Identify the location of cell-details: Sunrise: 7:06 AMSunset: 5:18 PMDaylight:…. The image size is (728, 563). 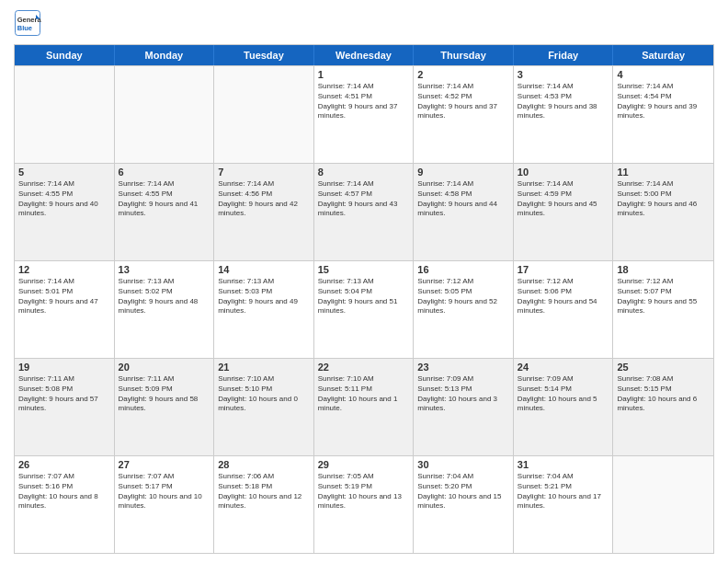
(264, 491).